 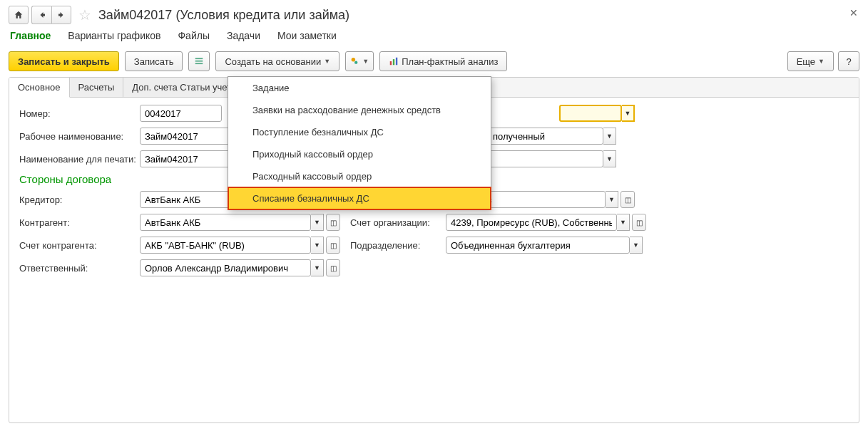 I want to click on back-button, so click(x=41, y=15).